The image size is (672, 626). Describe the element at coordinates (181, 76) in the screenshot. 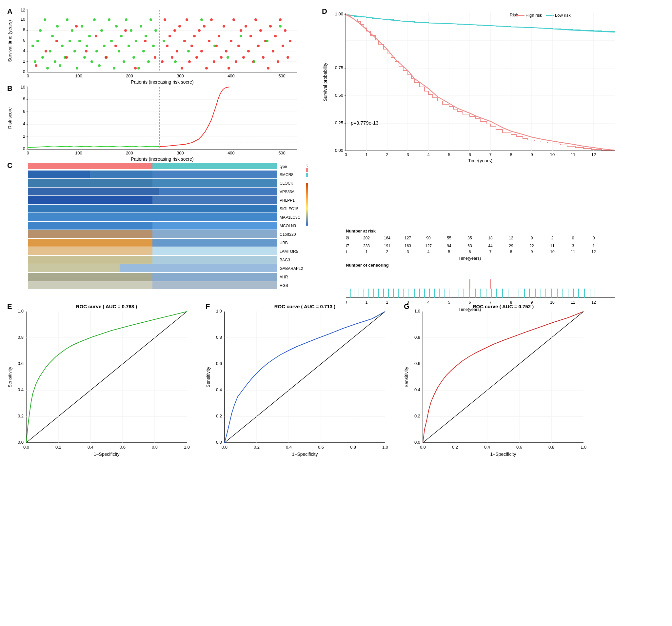

I see `svg-text: 300` at that location.